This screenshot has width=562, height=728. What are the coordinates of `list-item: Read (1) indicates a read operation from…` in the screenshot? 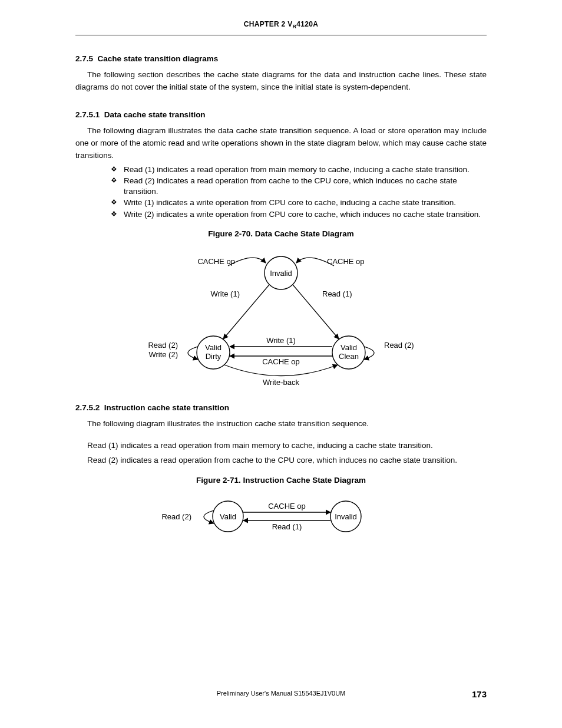 It's located at (299, 170).